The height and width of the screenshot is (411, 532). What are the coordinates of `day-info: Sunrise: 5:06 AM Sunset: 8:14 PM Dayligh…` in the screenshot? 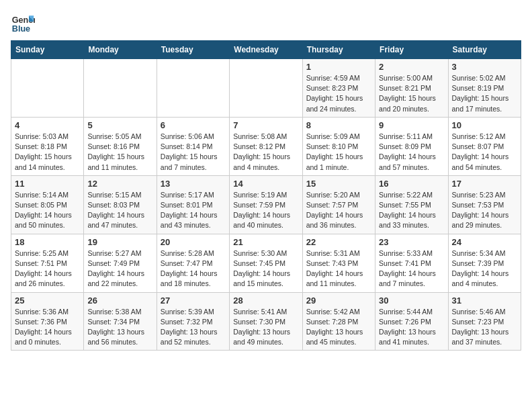 It's located at (193, 152).